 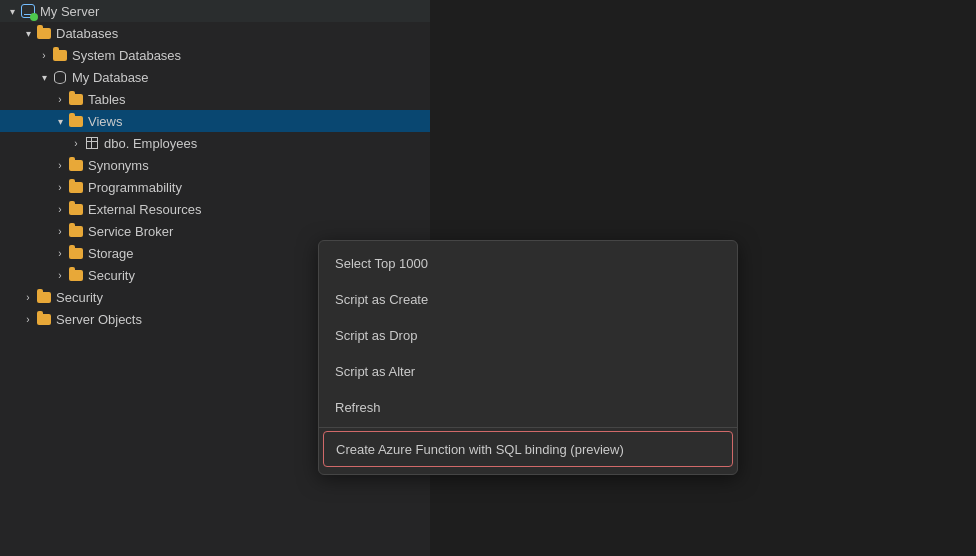 I want to click on label-programmability: Programmability, so click(x=135, y=188).